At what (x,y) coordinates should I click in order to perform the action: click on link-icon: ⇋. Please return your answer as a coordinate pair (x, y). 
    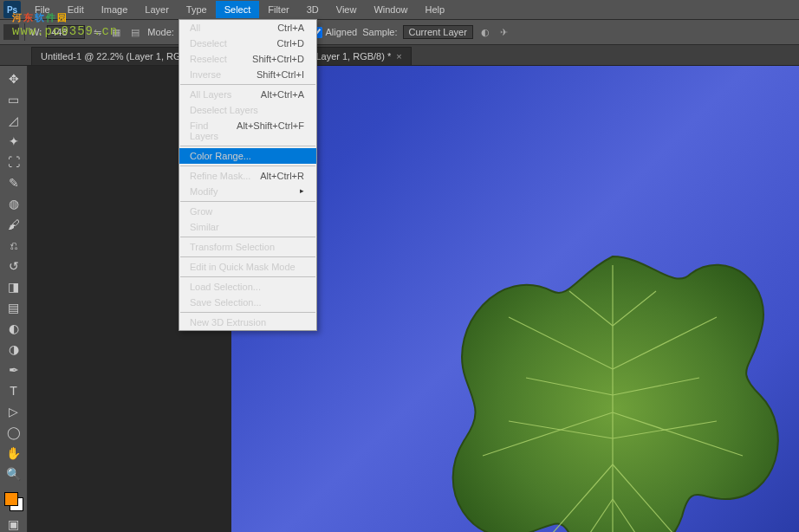
    Looking at the image, I should click on (97, 32).